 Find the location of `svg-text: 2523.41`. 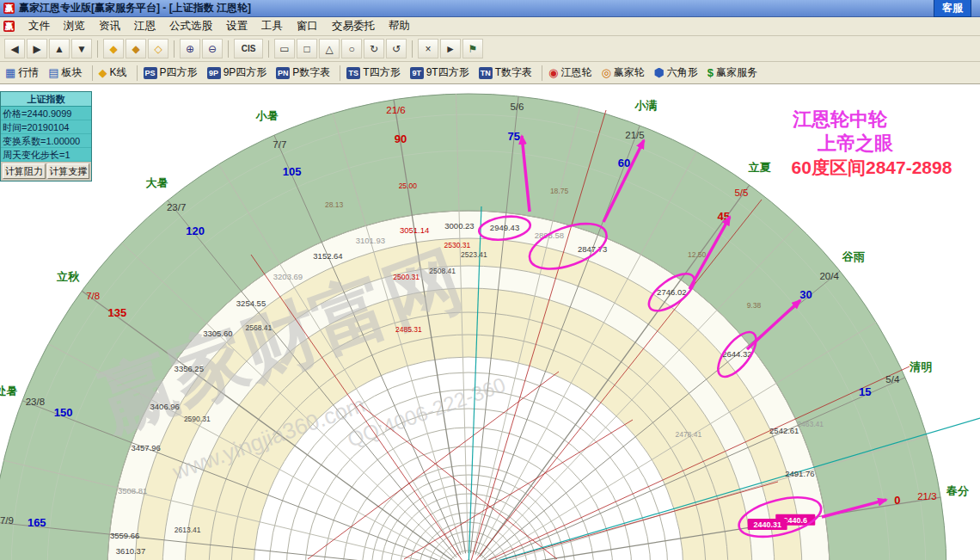

svg-text: 2523.41 is located at coordinates (475, 255).